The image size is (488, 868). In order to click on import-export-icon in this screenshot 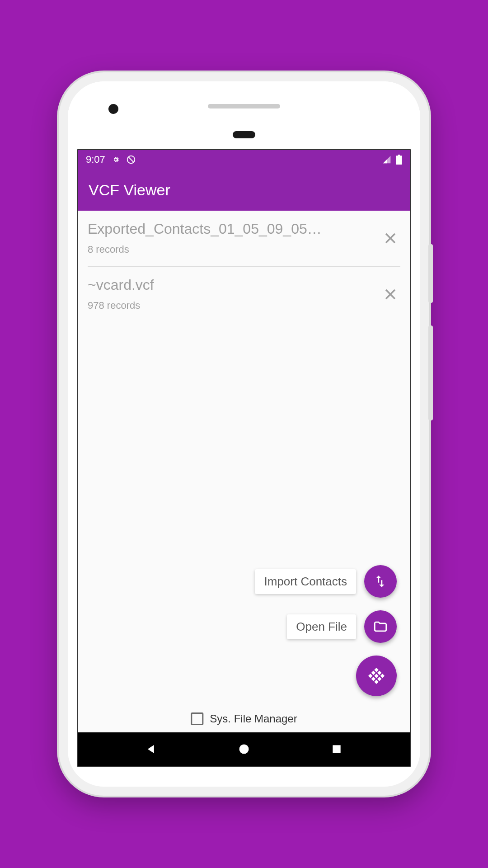, I will do `click(380, 581)`.